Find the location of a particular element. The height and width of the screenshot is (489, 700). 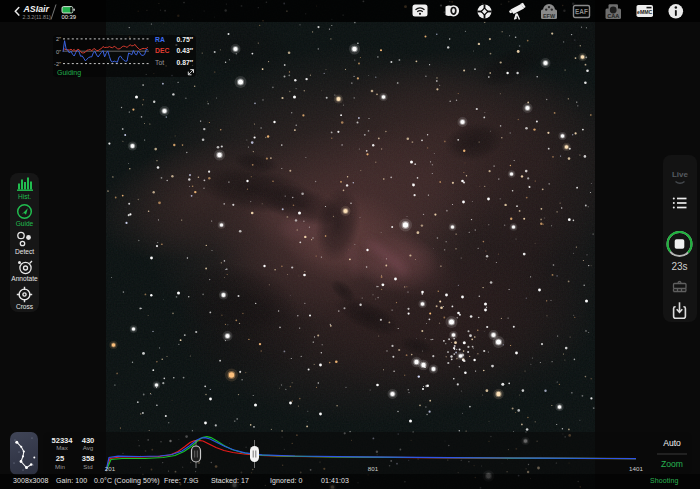

svg-text: Avg is located at coordinates (88, 448).